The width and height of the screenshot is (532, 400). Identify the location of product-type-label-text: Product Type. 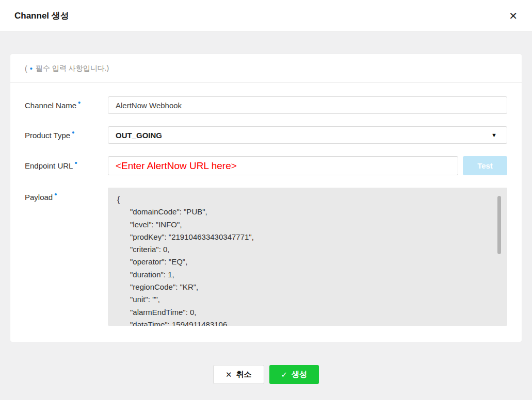
(47, 135).